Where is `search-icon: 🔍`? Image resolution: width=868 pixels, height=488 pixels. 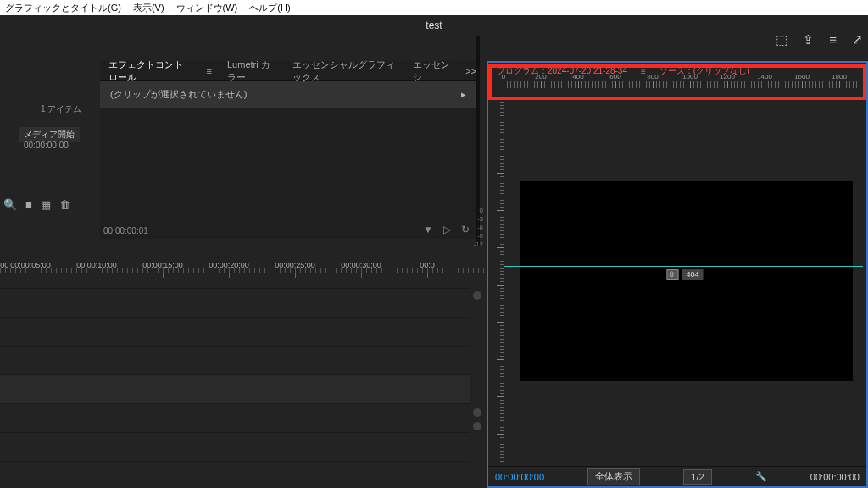
search-icon: 🔍 is located at coordinates (10, 205).